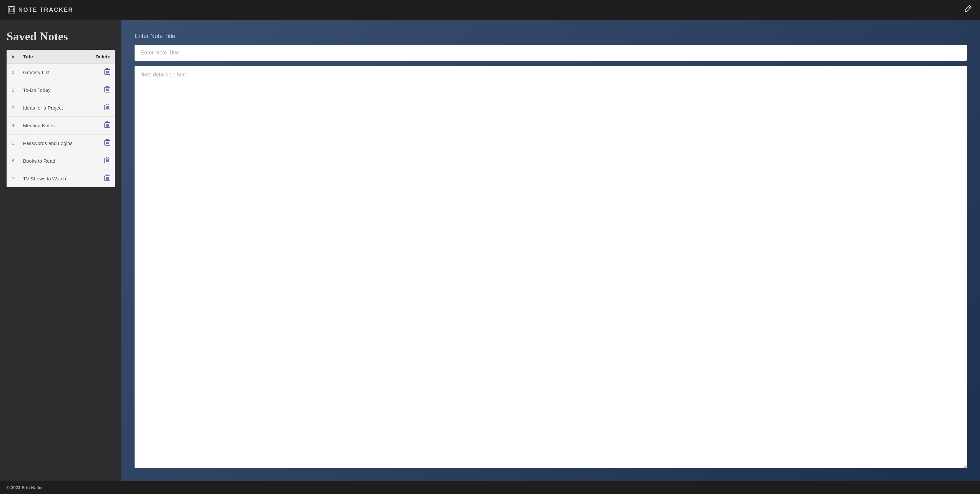  What do you see at coordinates (54, 72) in the screenshot?
I see `row-title: Grocery List` at bounding box center [54, 72].